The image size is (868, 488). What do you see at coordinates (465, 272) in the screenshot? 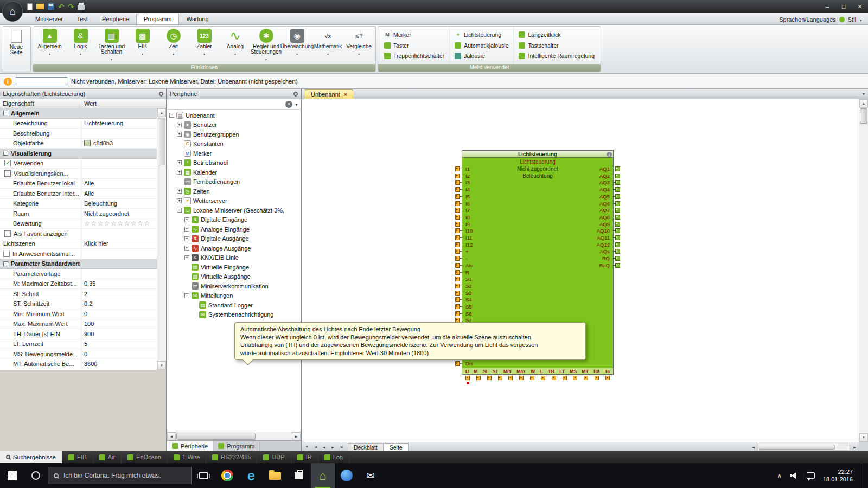
I see `block-input-r: R` at bounding box center [465, 272].